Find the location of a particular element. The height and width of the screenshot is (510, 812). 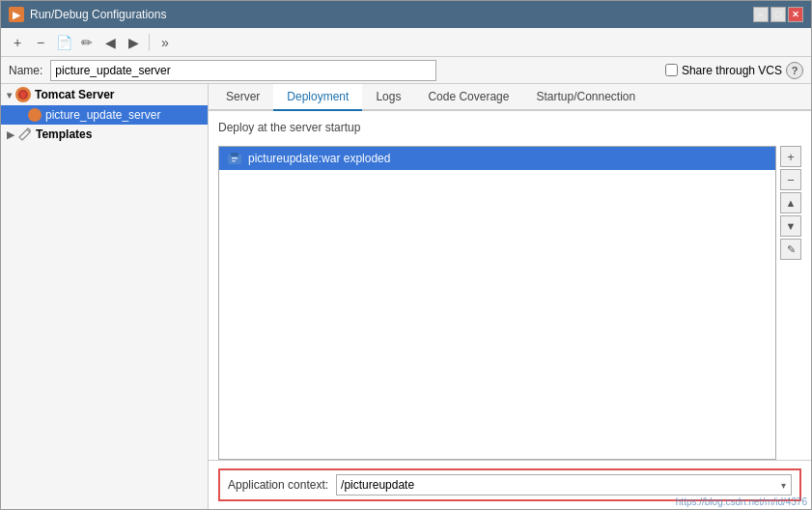

name-input is located at coordinates (243, 71).